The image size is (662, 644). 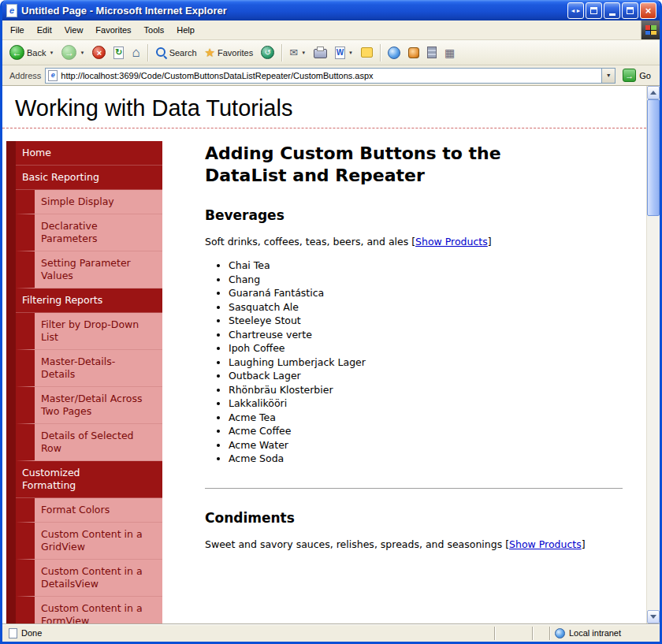 I want to click on product-item: Rhönbräu Klosterbier, so click(x=426, y=389).